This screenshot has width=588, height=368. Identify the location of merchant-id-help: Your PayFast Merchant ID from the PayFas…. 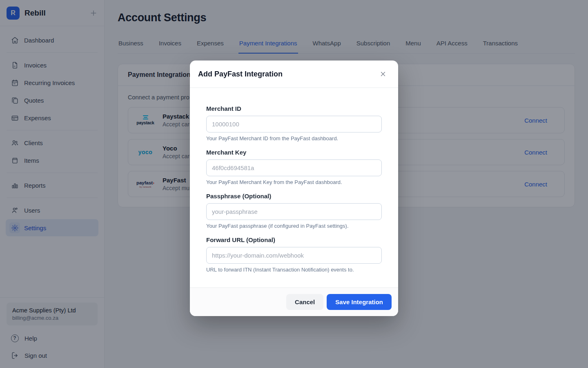
(294, 138).